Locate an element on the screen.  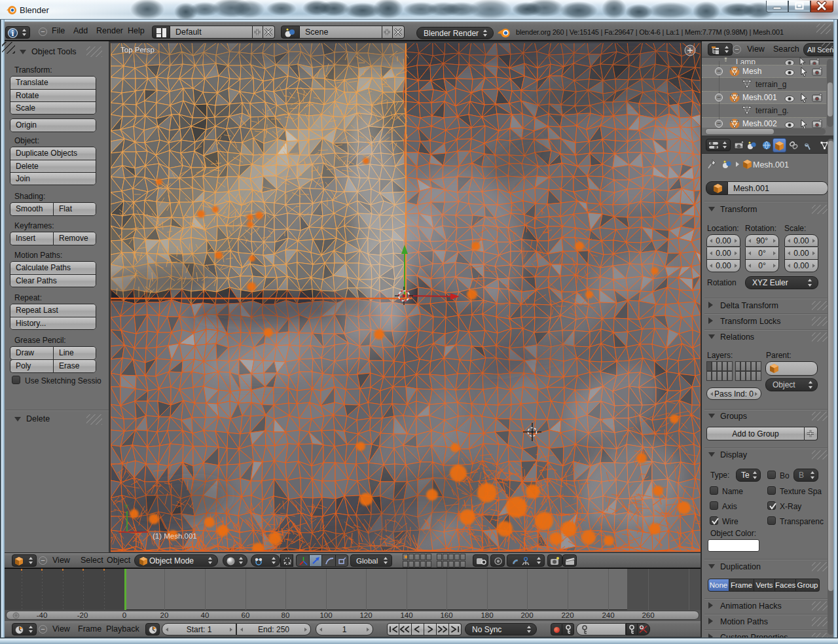
svg-text: (1) Mesh.001 is located at coordinates (175, 536).